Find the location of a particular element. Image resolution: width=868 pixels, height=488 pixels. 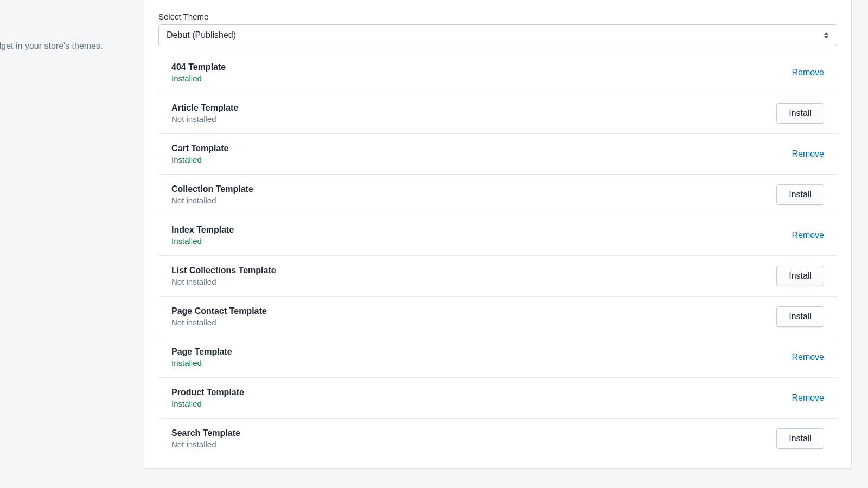

template-info: Search TemplateNot installed is located at coordinates (206, 439).